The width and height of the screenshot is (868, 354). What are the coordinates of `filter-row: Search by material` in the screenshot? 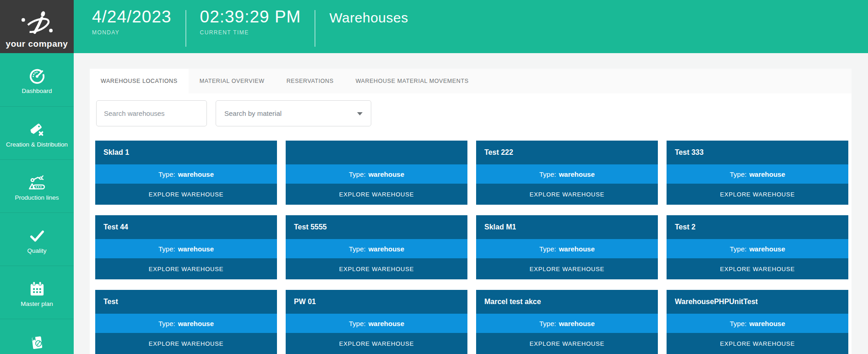 It's located at (474, 114).